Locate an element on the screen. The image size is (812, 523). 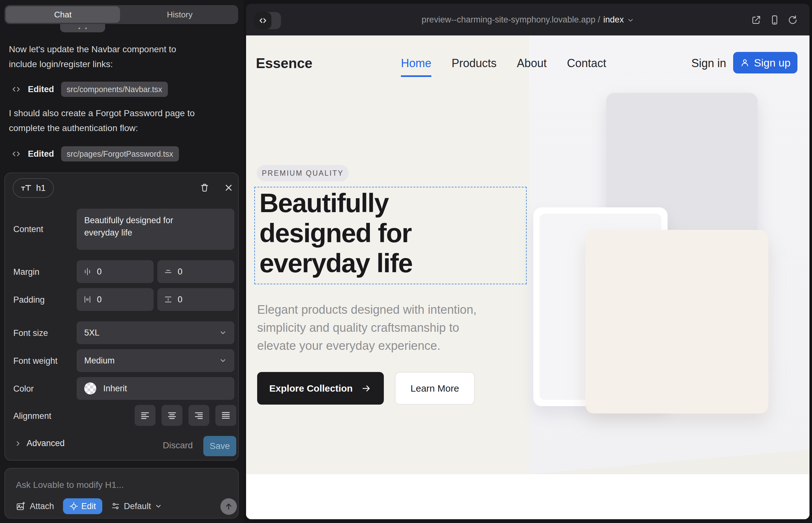
sign-up-button: Sign up is located at coordinates (765, 62).